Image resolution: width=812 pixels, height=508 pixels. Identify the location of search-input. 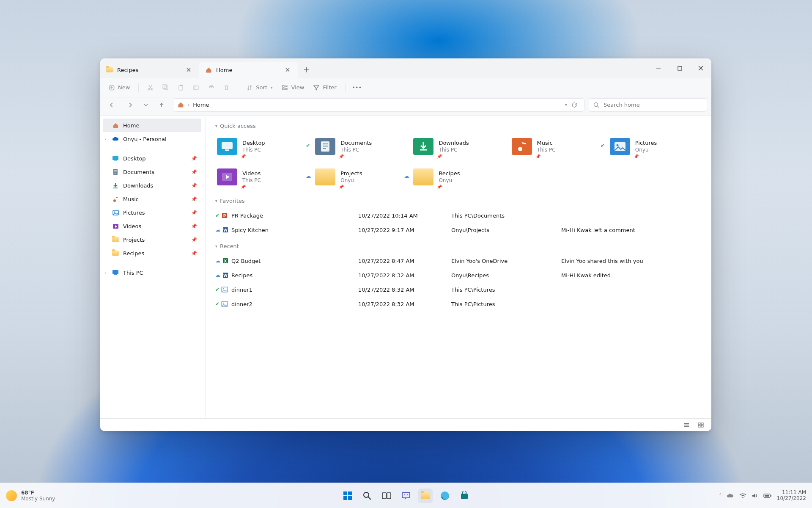
(648, 105).